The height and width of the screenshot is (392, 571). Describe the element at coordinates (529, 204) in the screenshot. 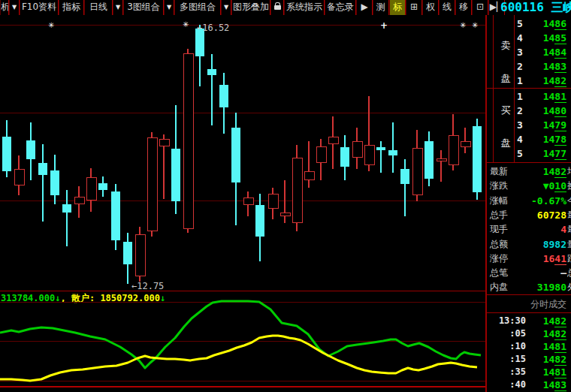

I see `quote-panel: 分时成交 卖盘买盘5148641485314842148311482114812…` at that location.